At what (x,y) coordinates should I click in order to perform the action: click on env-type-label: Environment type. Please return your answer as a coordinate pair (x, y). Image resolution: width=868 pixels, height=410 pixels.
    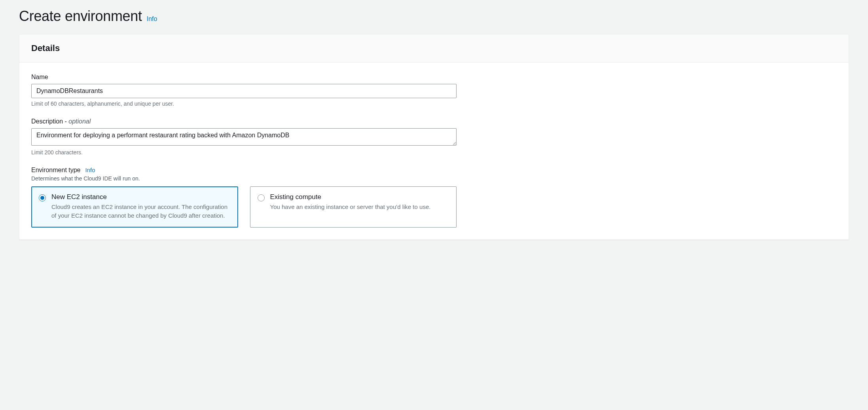
    Looking at the image, I should click on (56, 170).